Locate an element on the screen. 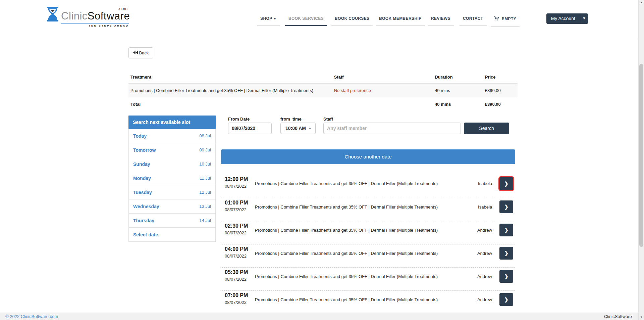 The width and height of the screenshot is (644, 320). slot-time: 05:30 PM is located at coordinates (240, 272).